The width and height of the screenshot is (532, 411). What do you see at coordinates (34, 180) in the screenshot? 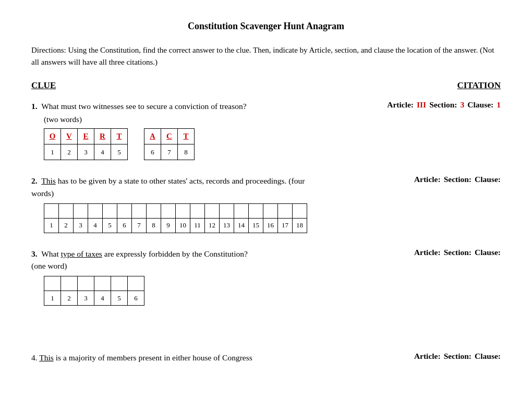
I see `q2-number: 2.` at bounding box center [34, 180].